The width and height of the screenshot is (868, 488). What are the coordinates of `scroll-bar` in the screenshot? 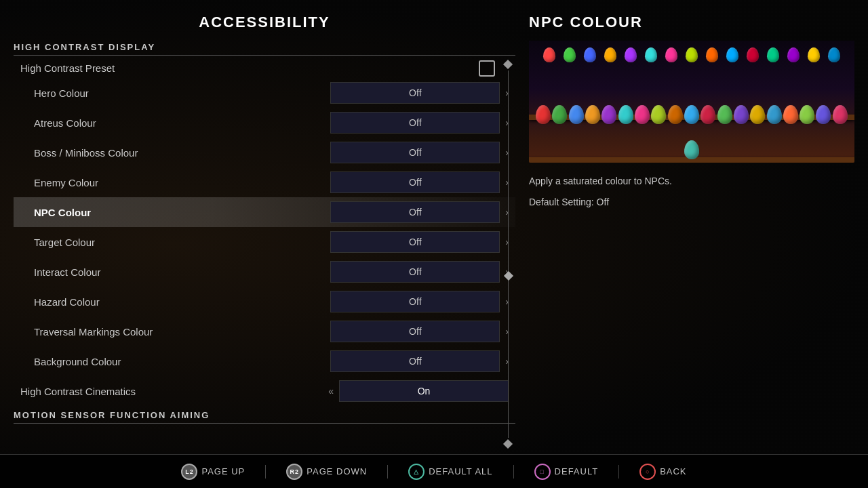 It's located at (508, 254).